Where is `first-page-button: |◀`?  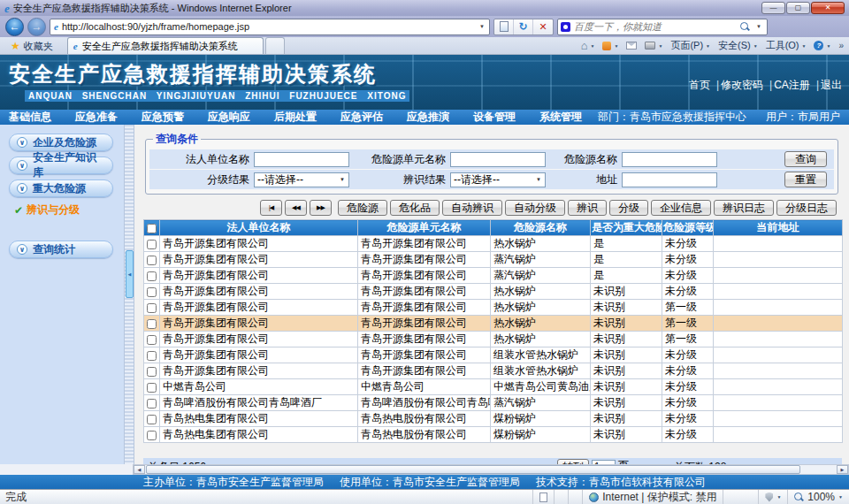
first-page-button: |◀ is located at coordinates (271, 208).